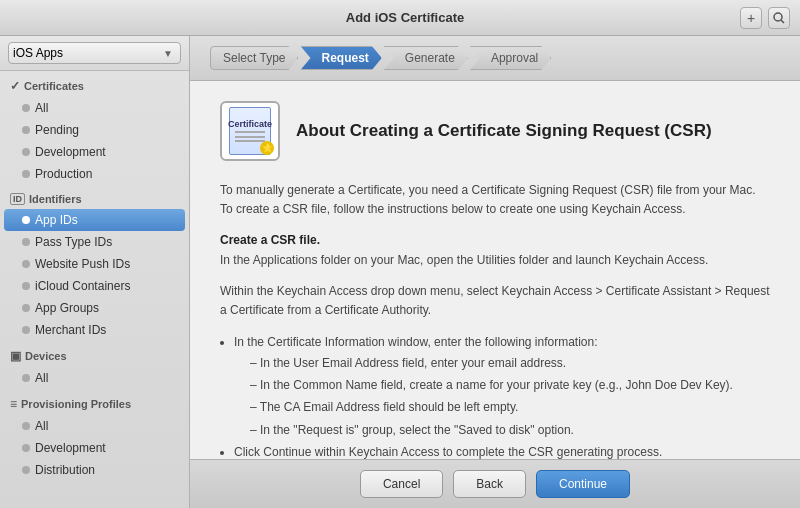 This screenshot has width=800, height=508. I want to click on bullet-item-2: Click Continue within Keychain Access to…, so click(502, 450).